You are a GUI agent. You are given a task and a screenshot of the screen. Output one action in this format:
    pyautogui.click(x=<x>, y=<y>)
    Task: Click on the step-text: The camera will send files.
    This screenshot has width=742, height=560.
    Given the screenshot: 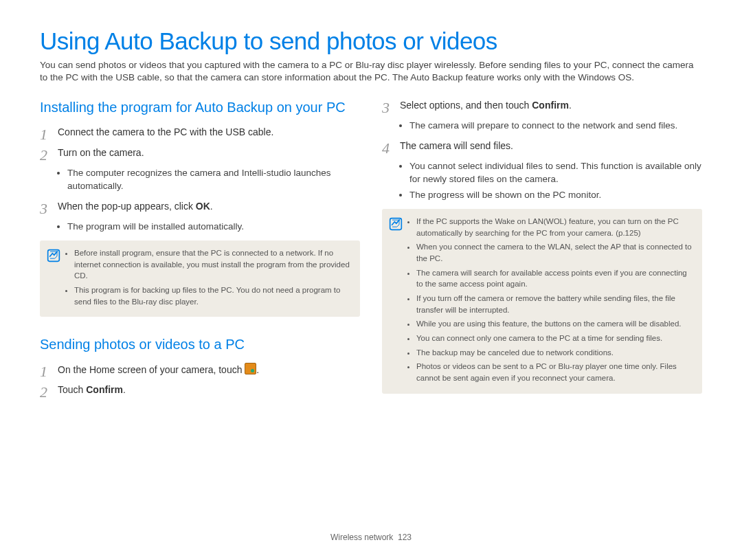 What is the action you would take?
    pyautogui.click(x=551, y=146)
    